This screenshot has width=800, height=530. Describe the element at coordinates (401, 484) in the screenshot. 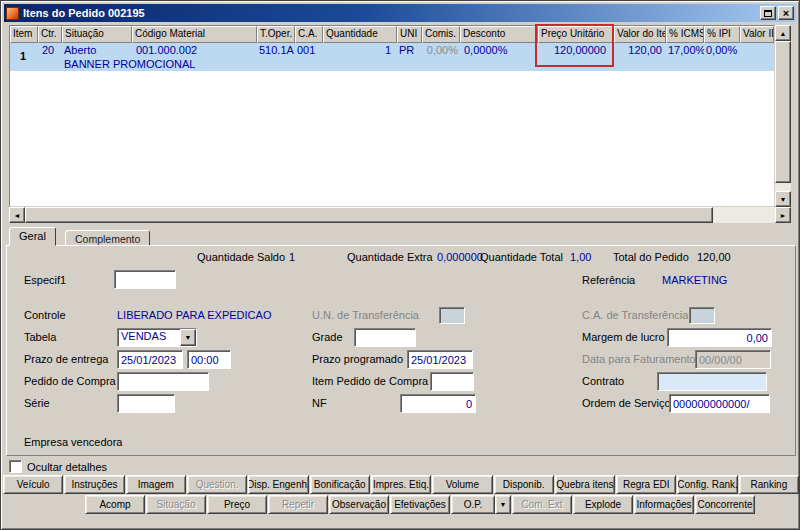

I see `impres-etiq-button: Impres. Etiq.` at that location.